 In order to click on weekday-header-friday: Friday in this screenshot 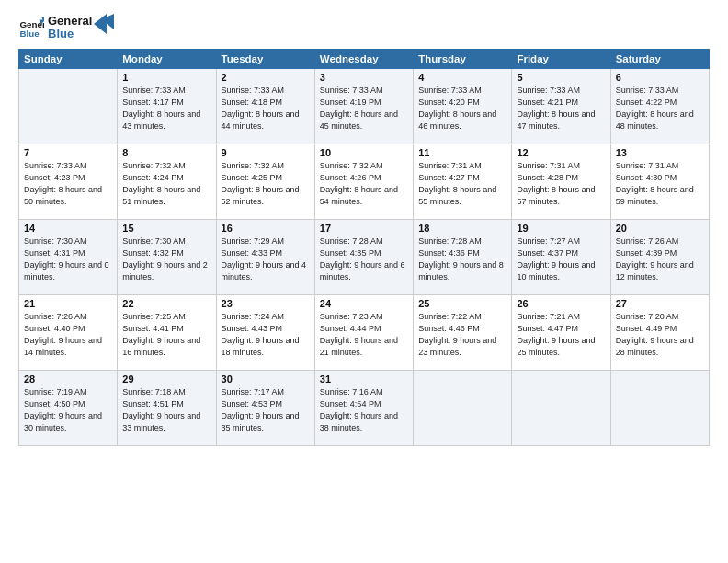, I will do `click(561, 59)`.